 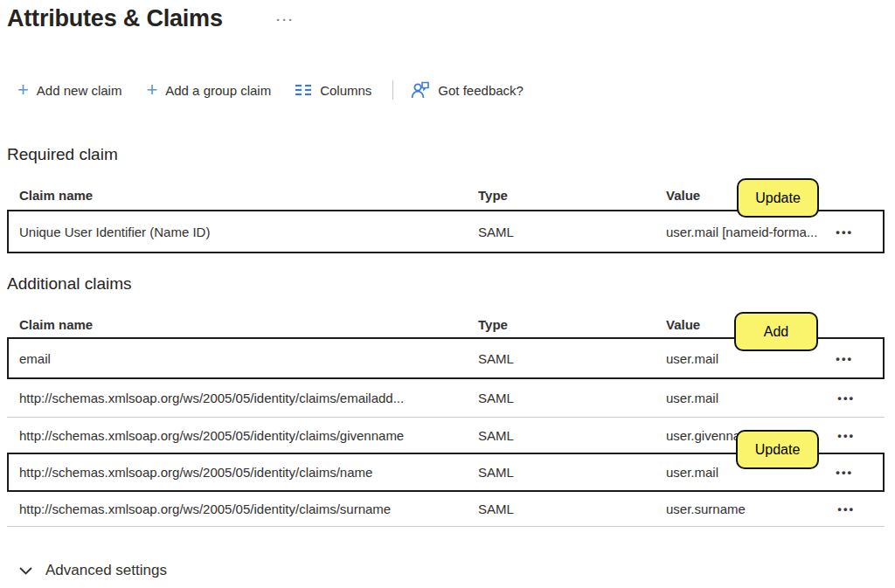 What do you see at coordinates (749, 508) in the screenshot?
I see `value-cell: user.surname` at bounding box center [749, 508].